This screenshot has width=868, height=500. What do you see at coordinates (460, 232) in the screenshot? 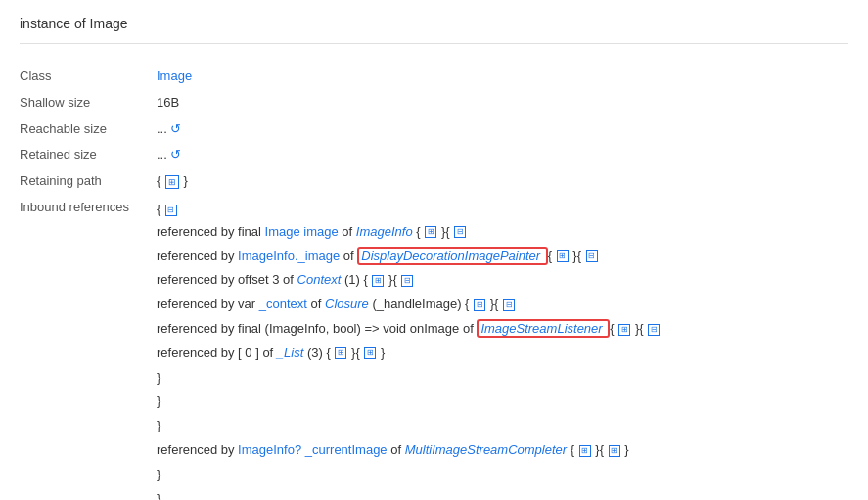
I see `ref1-expand2-icon: ⊟` at bounding box center [460, 232].